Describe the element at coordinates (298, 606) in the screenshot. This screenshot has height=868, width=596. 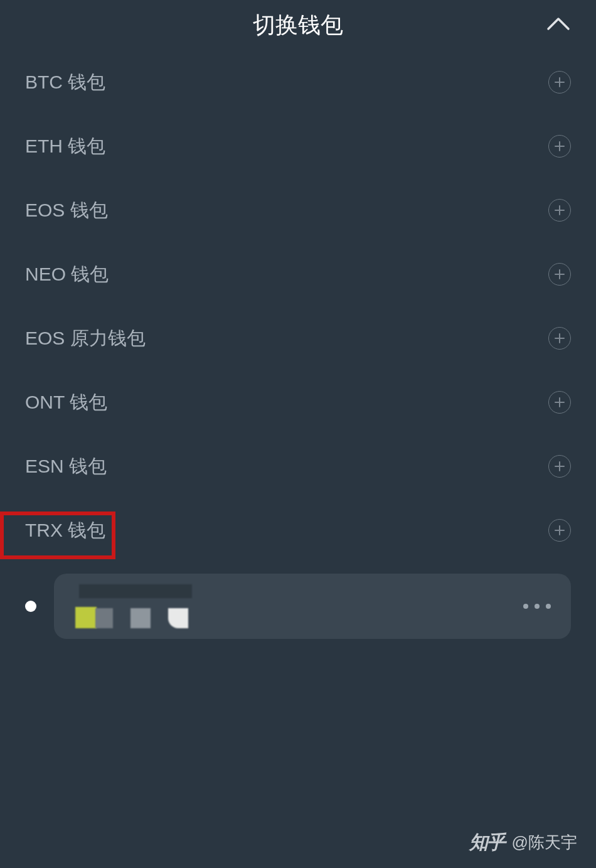
I see `selected-wallet-card` at that location.